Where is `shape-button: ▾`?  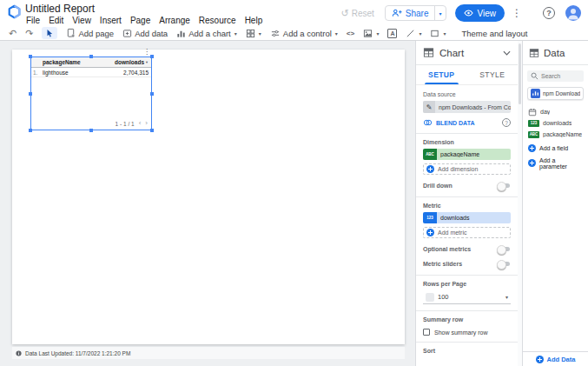 shape-button: ▾ is located at coordinates (438, 33).